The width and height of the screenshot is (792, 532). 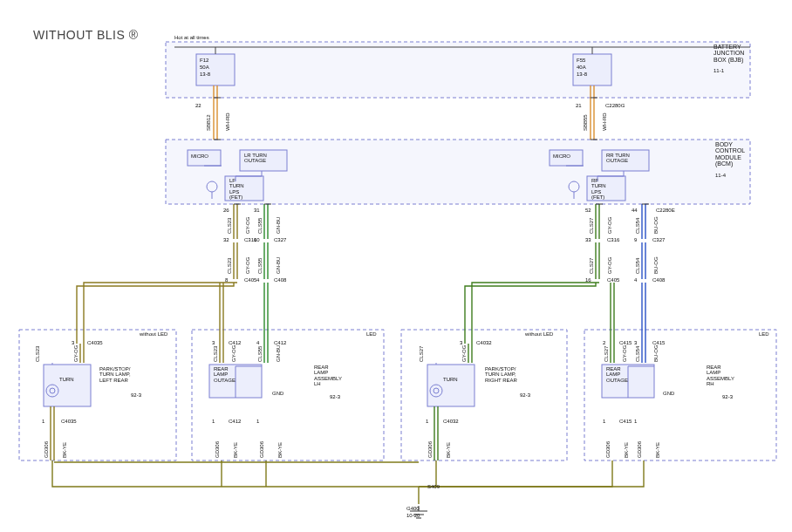 What do you see at coordinates (278, 225) in the screenshot?
I see `w-gnbu-a: GN-BU` at bounding box center [278, 225].